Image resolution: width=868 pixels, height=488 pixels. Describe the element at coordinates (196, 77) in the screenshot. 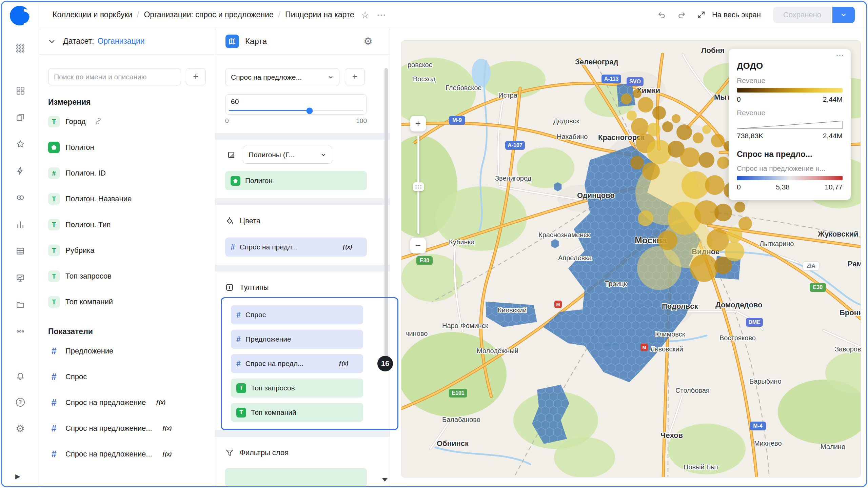

I see `add-field-button: +` at that location.